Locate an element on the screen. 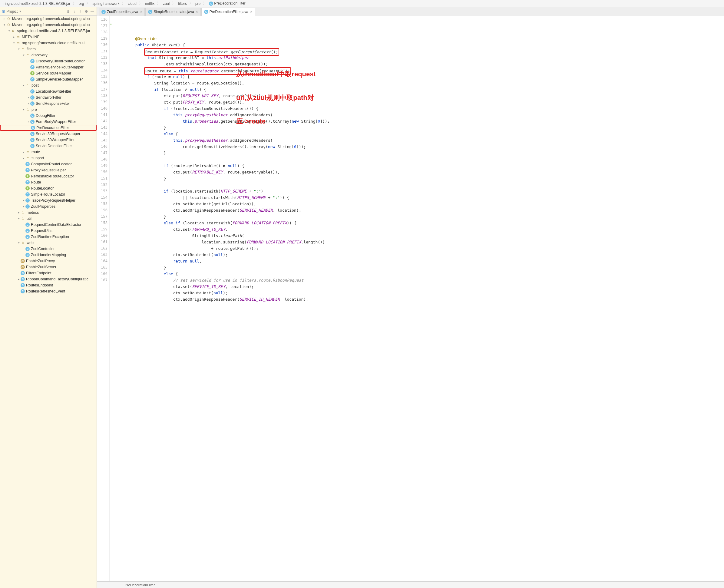  tree-node: ▸🗀metrics is located at coordinates (48, 213).